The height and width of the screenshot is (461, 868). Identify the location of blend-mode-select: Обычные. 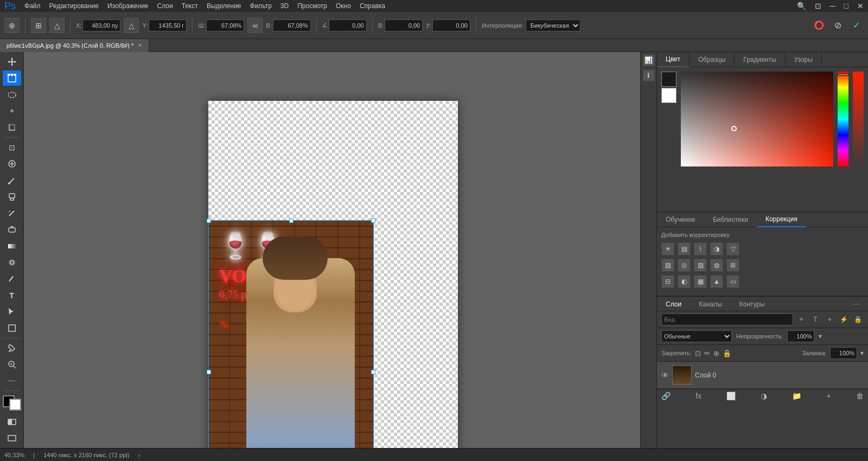
(697, 336).